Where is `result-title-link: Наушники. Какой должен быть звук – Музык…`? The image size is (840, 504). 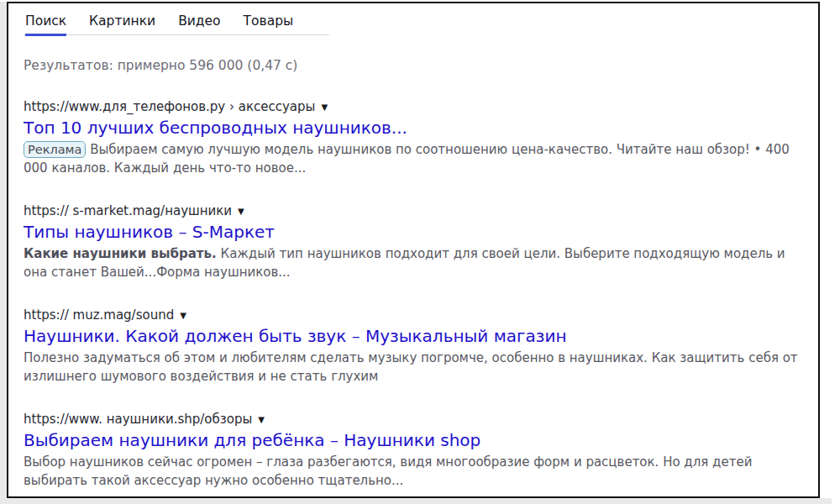
result-title-link: Наушники. Какой должен быть звук – Музык… is located at coordinates (413, 336).